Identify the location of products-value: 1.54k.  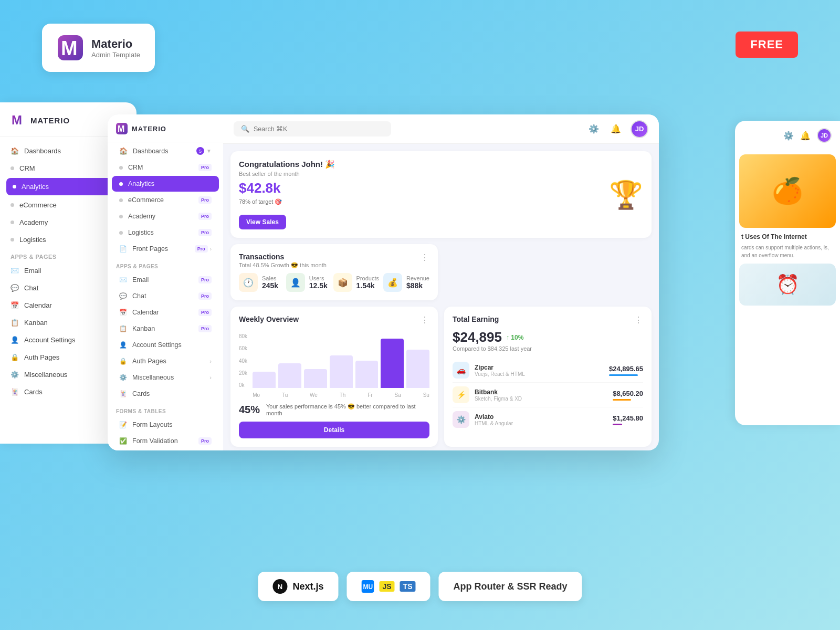
(368, 286).